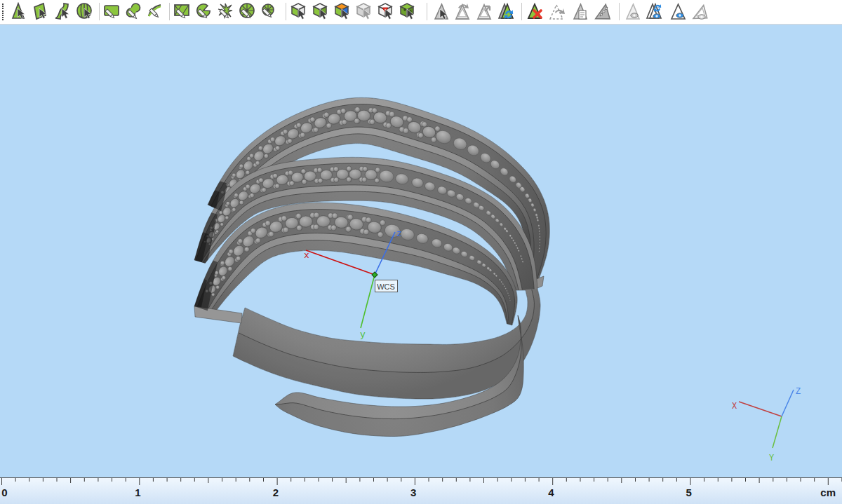  Describe the element at coordinates (276, 492) in the screenshot. I see `svg-text: 2` at that location.